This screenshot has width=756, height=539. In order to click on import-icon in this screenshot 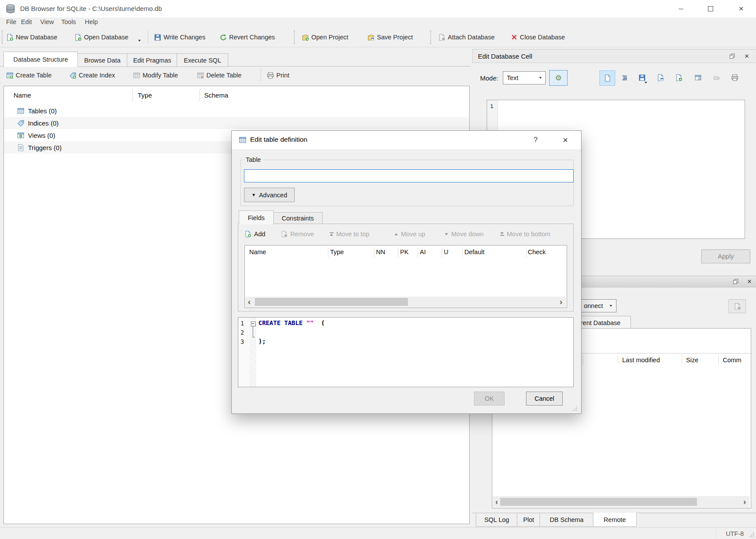, I will do `click(660, 78)`.